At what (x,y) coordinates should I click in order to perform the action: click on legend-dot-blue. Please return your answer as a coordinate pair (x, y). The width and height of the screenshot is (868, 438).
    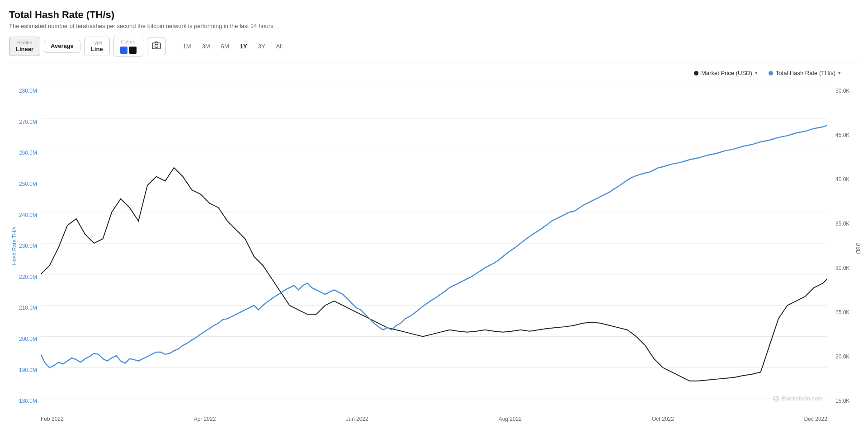
    Looking at the image, I should click on (771, 73).